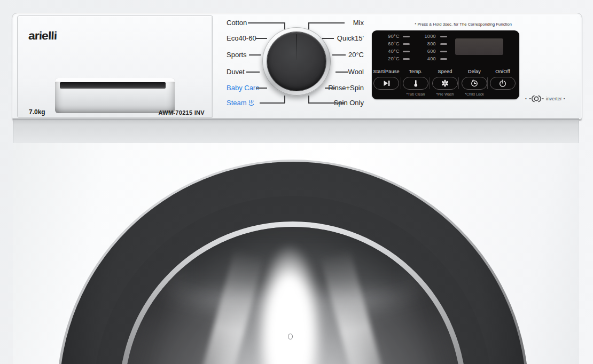 Image resolution: width=593 pixels, height=364 pixels. Describe the element at coordinates (426, 59) in the screenshot. I see `speed-400: 400` at that location.